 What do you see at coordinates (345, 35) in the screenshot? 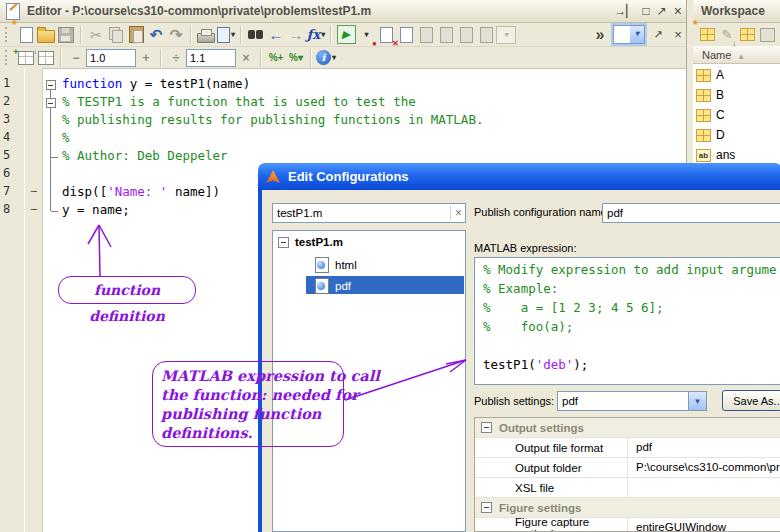
I see `editor-toolbar-main: * ✂ ↶ ↷ ▾ ← → ƒx▾ ▶ ▾ ● ✕ ▾ » ▾ ↗ ×` at bounding box center [345, 35].